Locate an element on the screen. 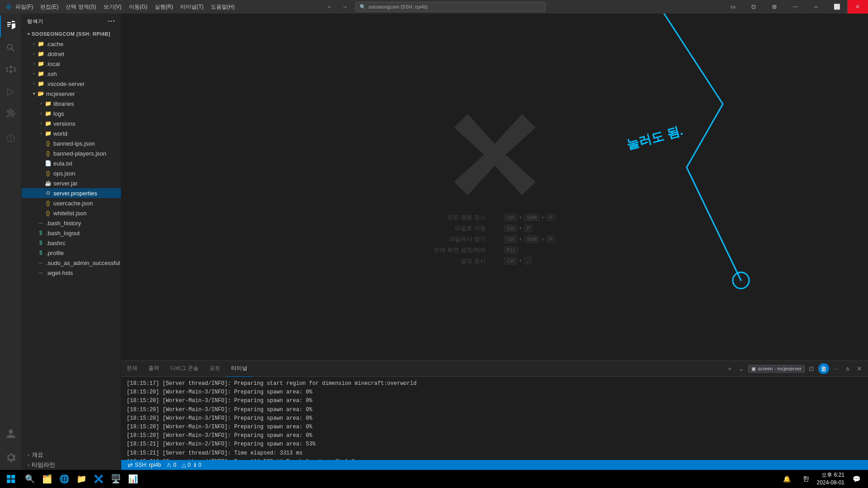 The height and width of the screenshot is (488, 868). tree-item-mcjeserver: ▾ 📂 mcjeserver is located at coordinates (71, 94).